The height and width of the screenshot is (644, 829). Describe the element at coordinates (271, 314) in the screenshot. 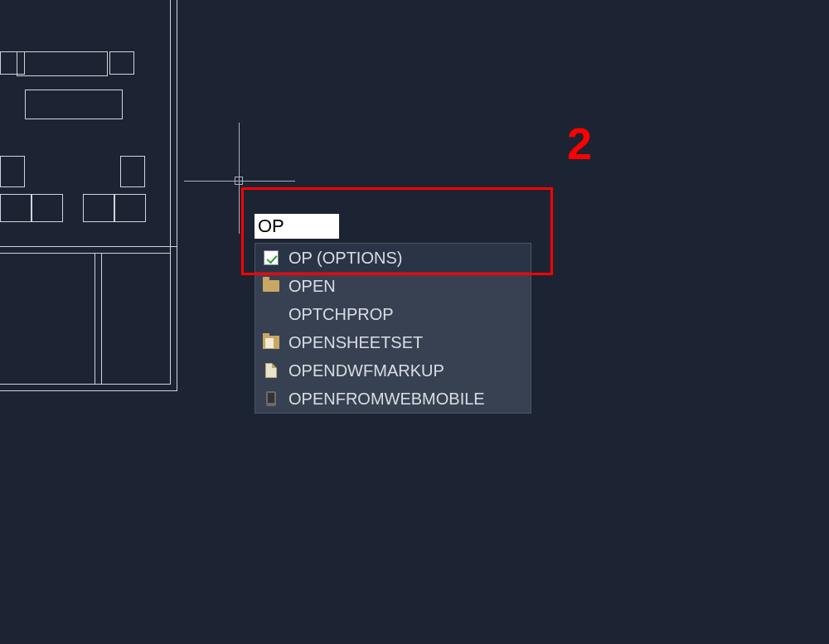

I see `blank-icon` at that location.